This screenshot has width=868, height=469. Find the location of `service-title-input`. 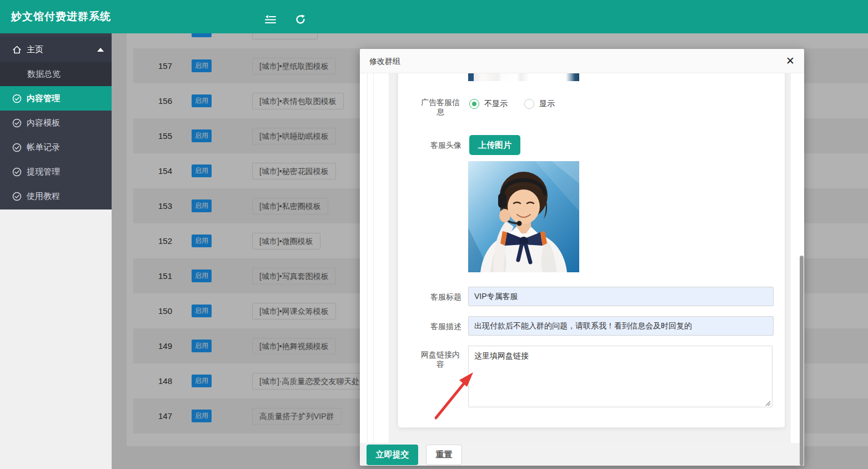

service-title-input is located at coordinates (621, 297).